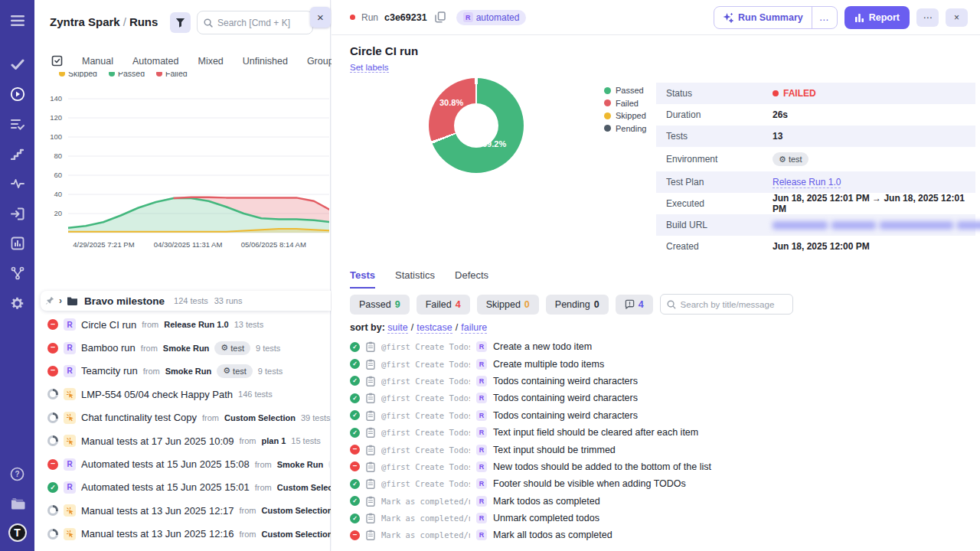 The width and height of the screenshot is (980, 551). I want to click on test-suite: @first Create Todos…, so click(426, 416).